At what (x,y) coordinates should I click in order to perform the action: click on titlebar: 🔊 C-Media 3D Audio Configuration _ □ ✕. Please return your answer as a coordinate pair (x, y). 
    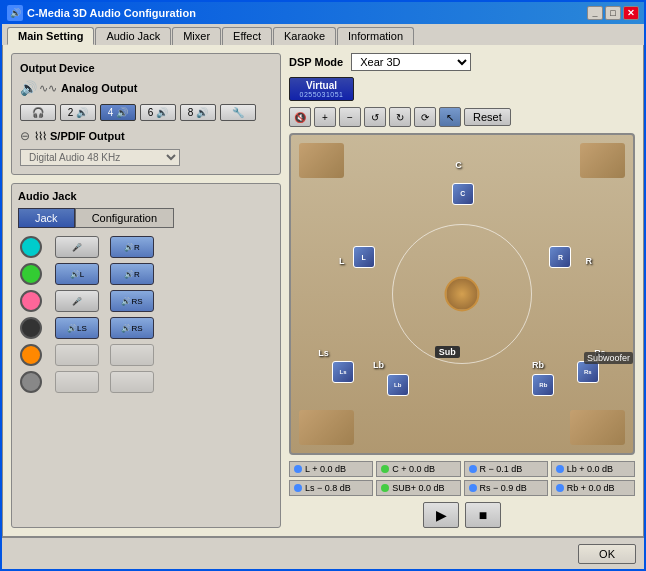
    Looking at the image, I should click on (323, 13).